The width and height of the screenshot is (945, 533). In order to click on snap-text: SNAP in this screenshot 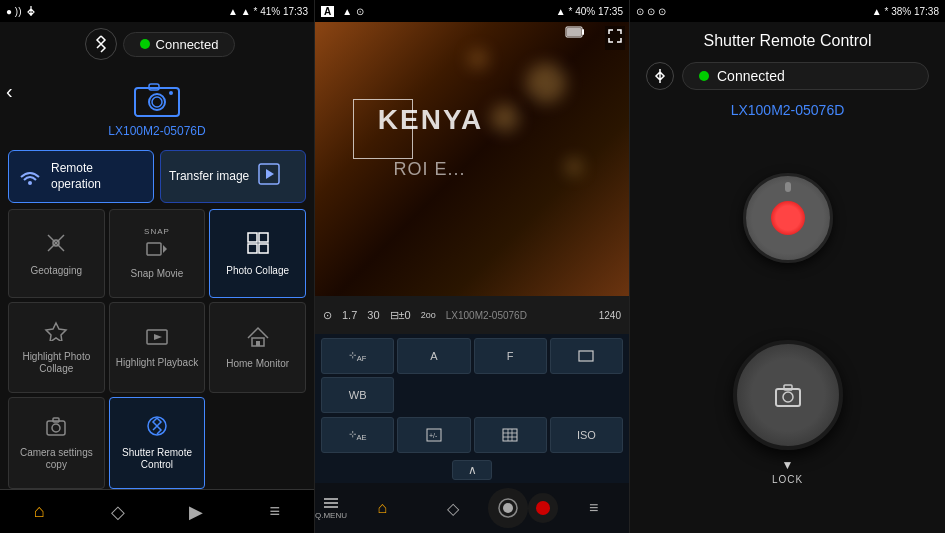, I will do `click(157, 232)`.